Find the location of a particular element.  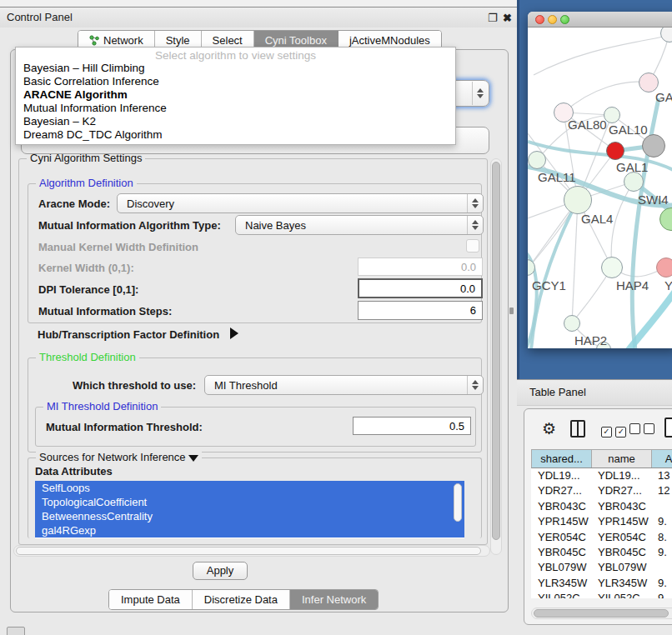

control-panel-title: Control Panel is located at coordinates (40, 17).